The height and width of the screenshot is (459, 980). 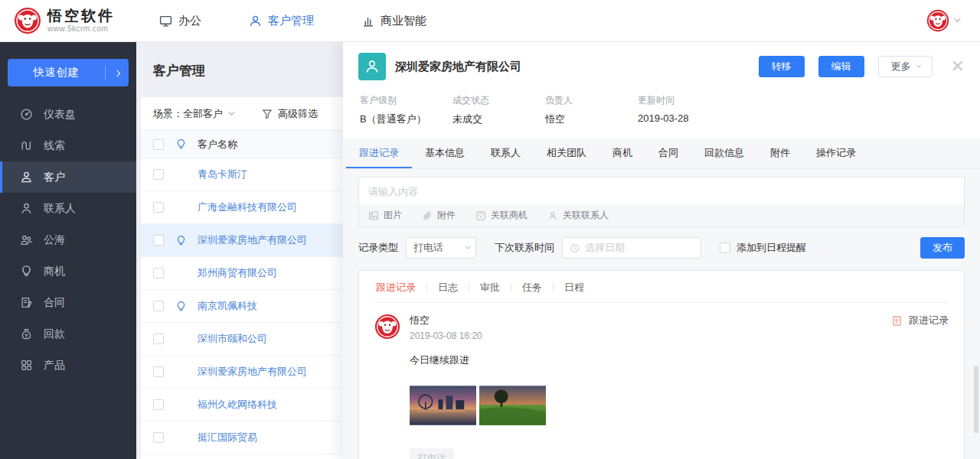 What do you see at coordinates (81, 29) in the screenshot?
I see `brand-url: www.5kcrm.com` at bounding box center [81, 29].